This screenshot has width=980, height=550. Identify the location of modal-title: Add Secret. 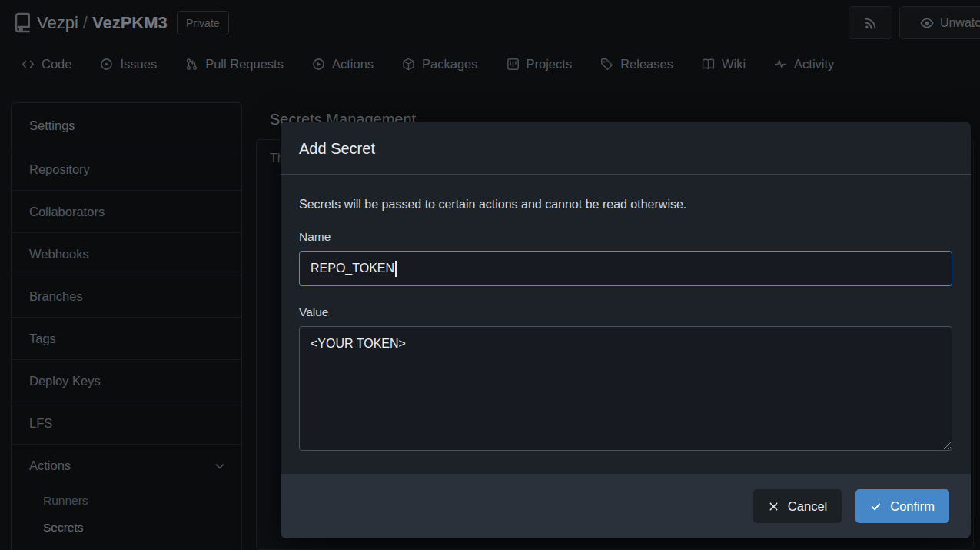
(626, 148).